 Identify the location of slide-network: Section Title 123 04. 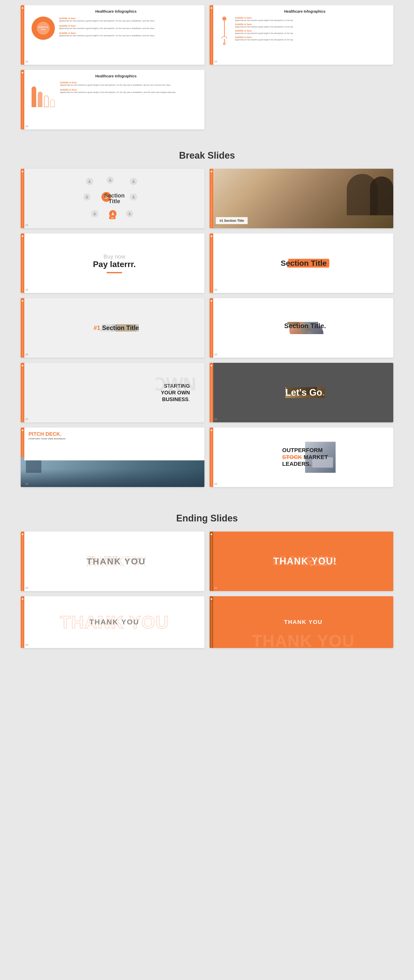
(113, 199).